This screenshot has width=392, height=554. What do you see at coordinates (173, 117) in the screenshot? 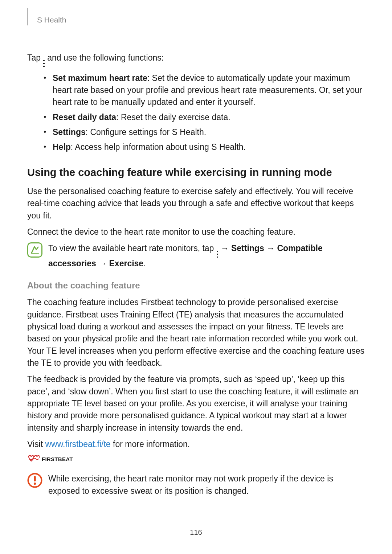
I see `func-desc: : Reset the daily exercise data.` at bounding box center [173, 117].